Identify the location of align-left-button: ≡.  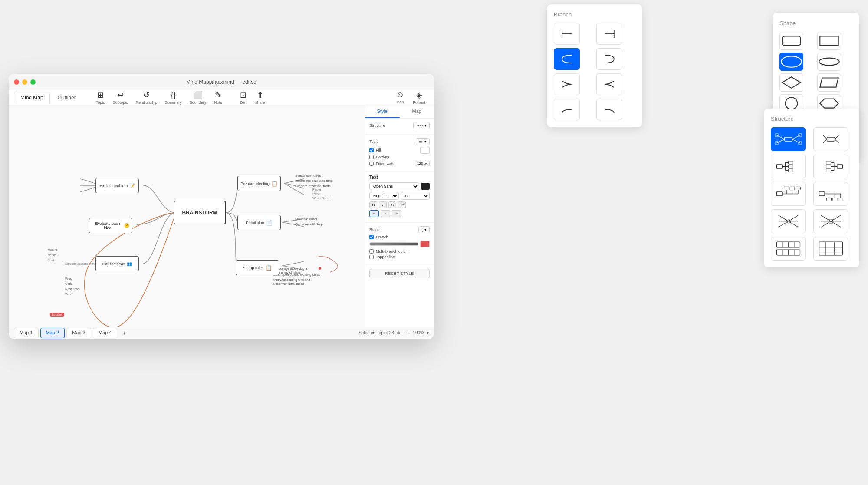
(374, 214).